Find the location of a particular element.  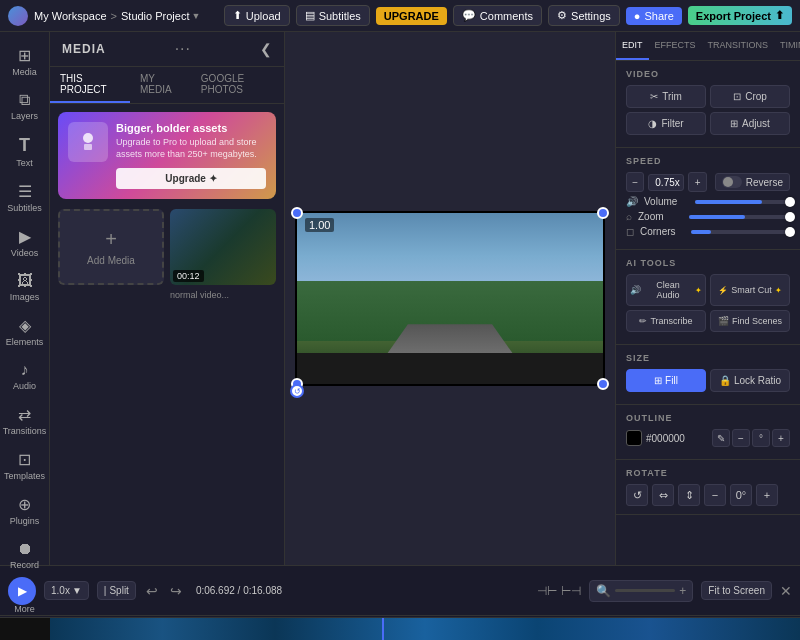

smart-cut-button: ⚡ Smart Cut ✦ is located at coordinates (750, 290).